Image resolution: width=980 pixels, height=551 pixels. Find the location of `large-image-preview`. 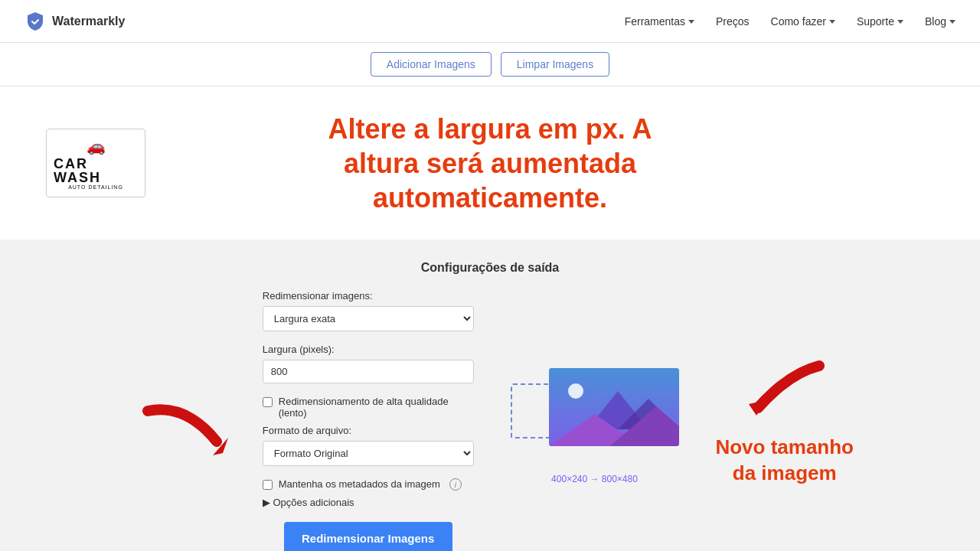

large-image-preview is located at coordinates (614, 407).